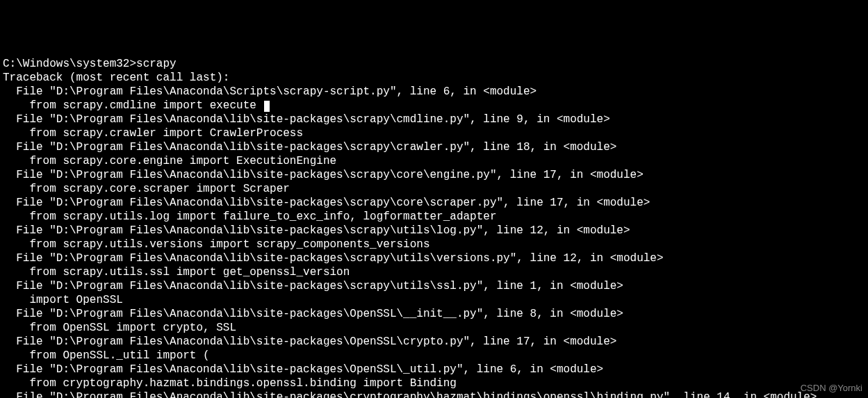  What do you see at coordinates (267, 106) in the screenshot?
I see `cursor-icon` at bounding box center [267, 106].